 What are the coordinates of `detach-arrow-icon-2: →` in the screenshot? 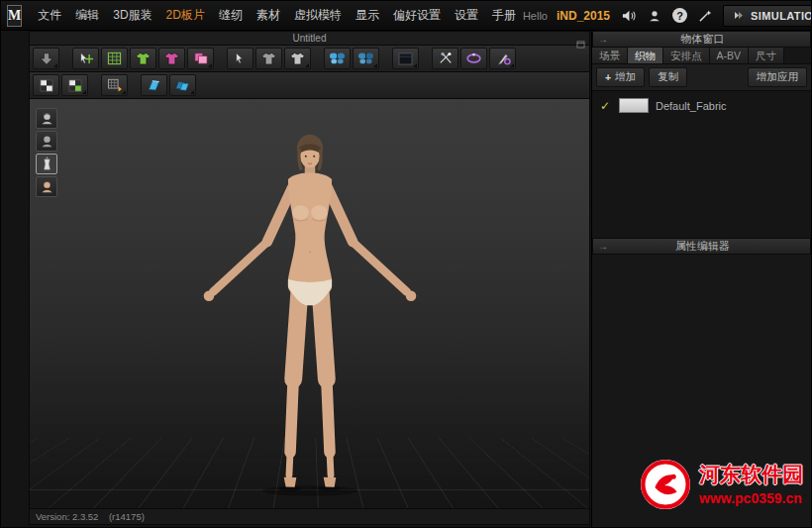 It's located at (603, 246).